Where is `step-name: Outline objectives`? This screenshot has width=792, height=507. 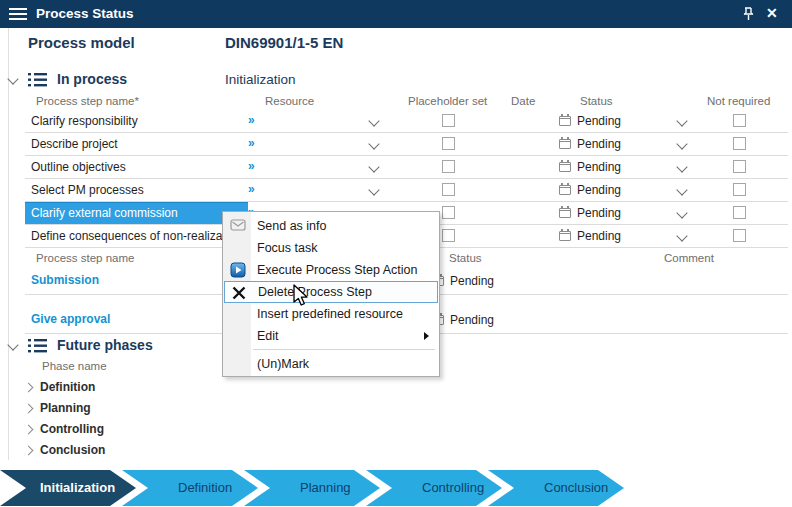 step-name: Outline objectives is located at coordinates (78, 167).